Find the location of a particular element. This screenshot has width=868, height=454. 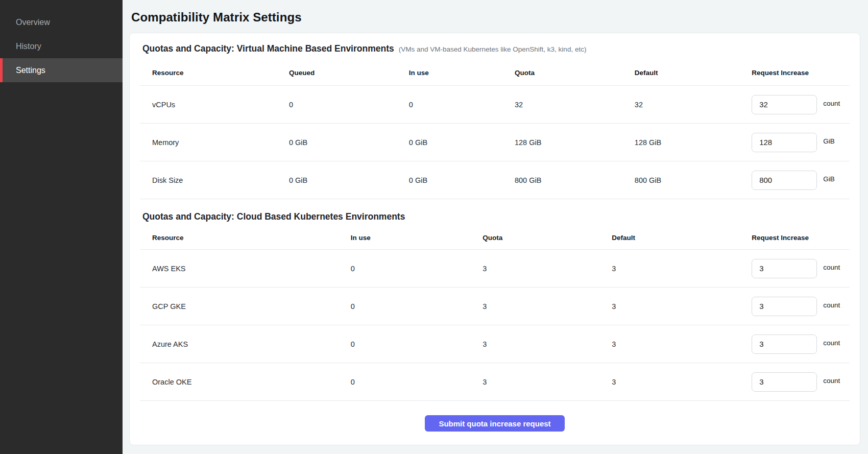

azure-aks-request-input is located at coordinates (784, 344).